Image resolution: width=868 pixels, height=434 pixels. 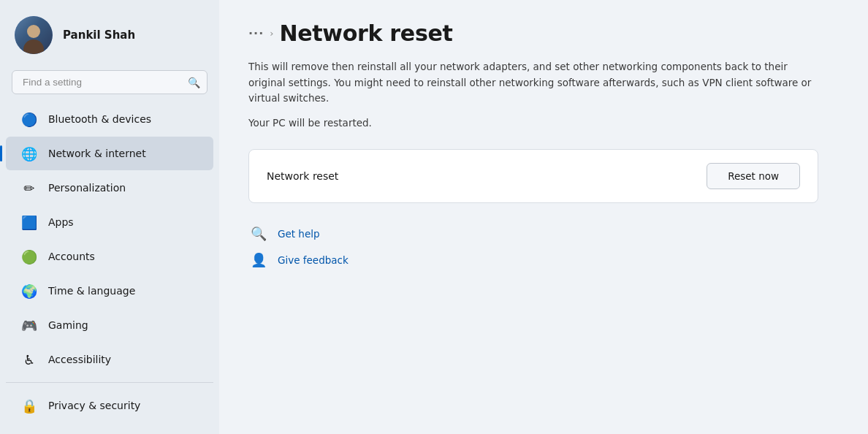 What do you see at coordinates (110, 119) in the screenshot?
I see `sidebar-item-bluetooth: 🔵 Bluetooth & devices` at bounding box center [110, 119].